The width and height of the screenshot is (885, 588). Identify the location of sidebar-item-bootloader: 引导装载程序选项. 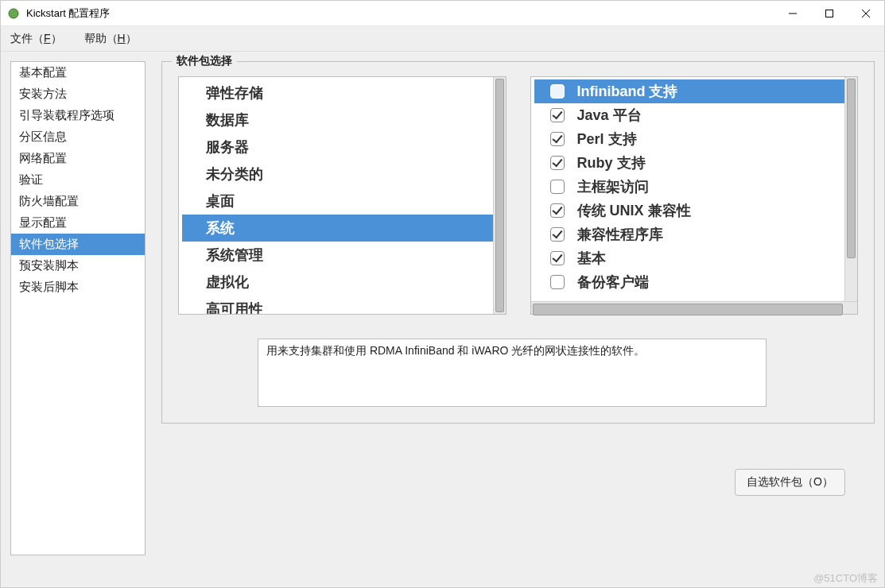
(78, 116).